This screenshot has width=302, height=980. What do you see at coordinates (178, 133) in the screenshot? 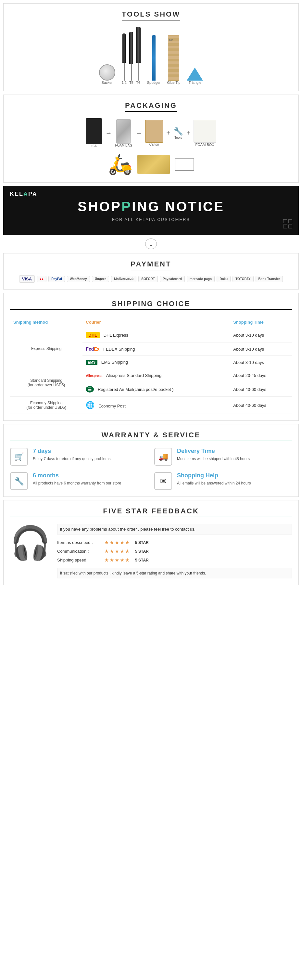
I see `pkg-tools: 🔧 Tools` at bounding box center [178, 133].